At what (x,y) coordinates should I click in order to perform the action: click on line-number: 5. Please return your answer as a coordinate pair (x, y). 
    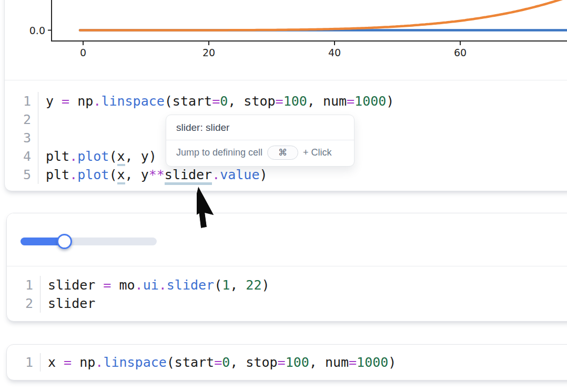
    Looking at the image, I should click on (18, 174).